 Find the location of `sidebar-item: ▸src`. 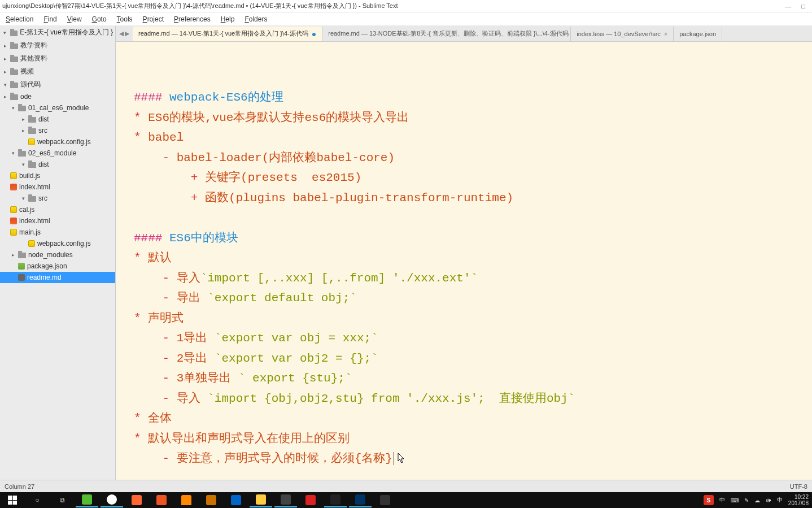

sidebar-item: ▸src is located at coordinates (58, 131).